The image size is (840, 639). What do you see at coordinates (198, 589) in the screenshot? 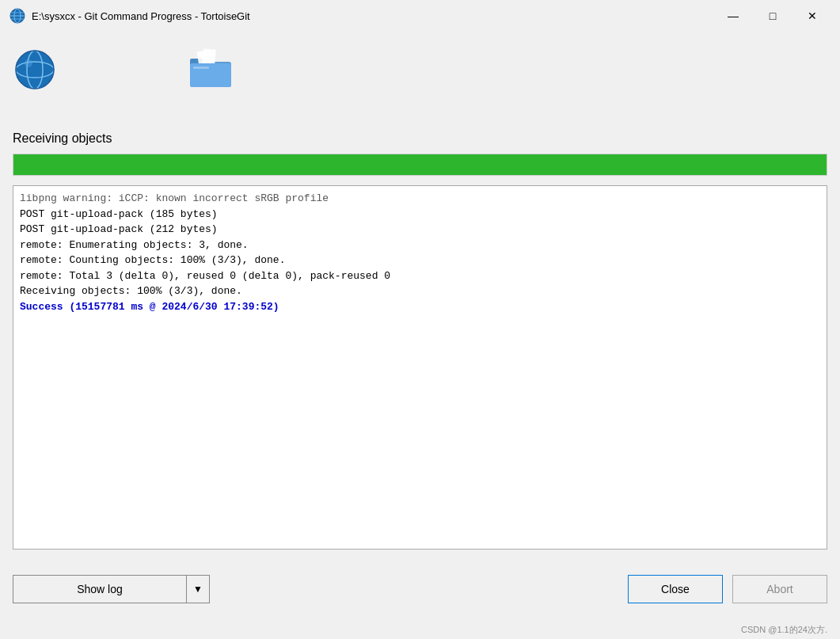
I see `dropdown-arrow-icon: ▼` at bounding box center [198, 589].